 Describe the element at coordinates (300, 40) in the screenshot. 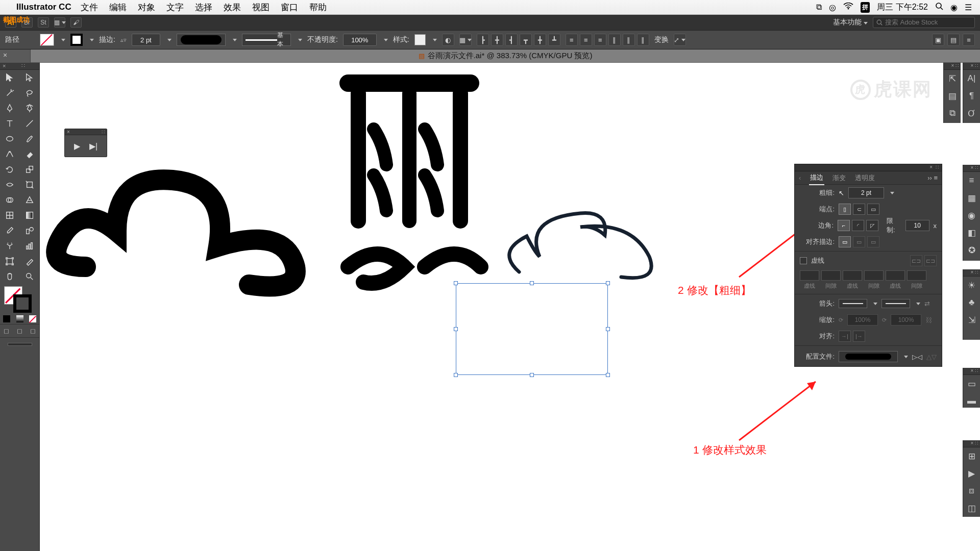

I see `brush-dropdown-icon` at that location.